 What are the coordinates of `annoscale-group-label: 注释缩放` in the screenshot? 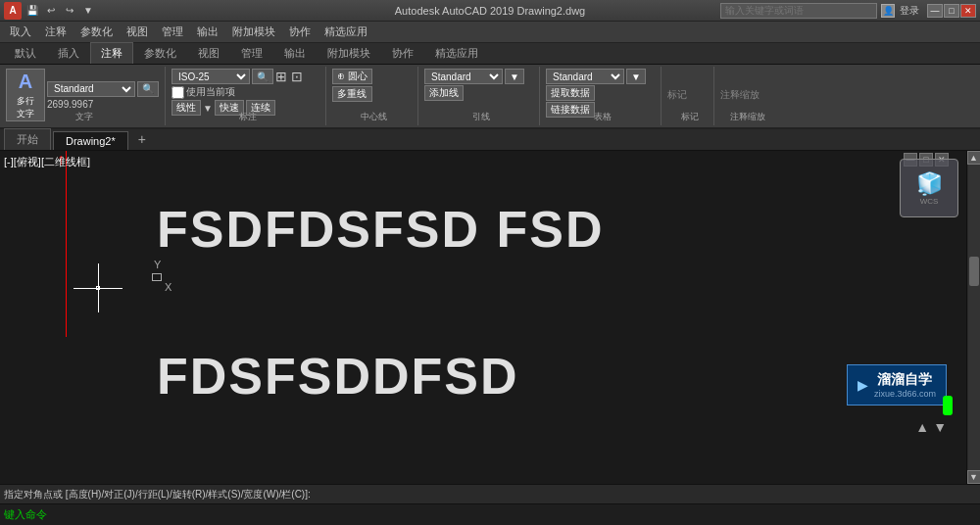 It's located at (748, 118).